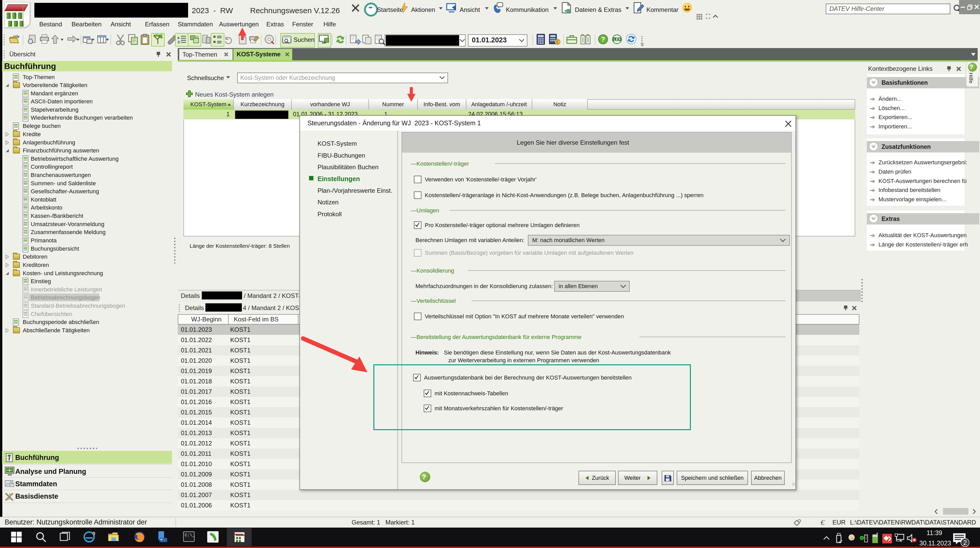 Image resolution: width=980 pixels, height=548 pixels. I want to click on svg-text: LEX, so click(617, 40).